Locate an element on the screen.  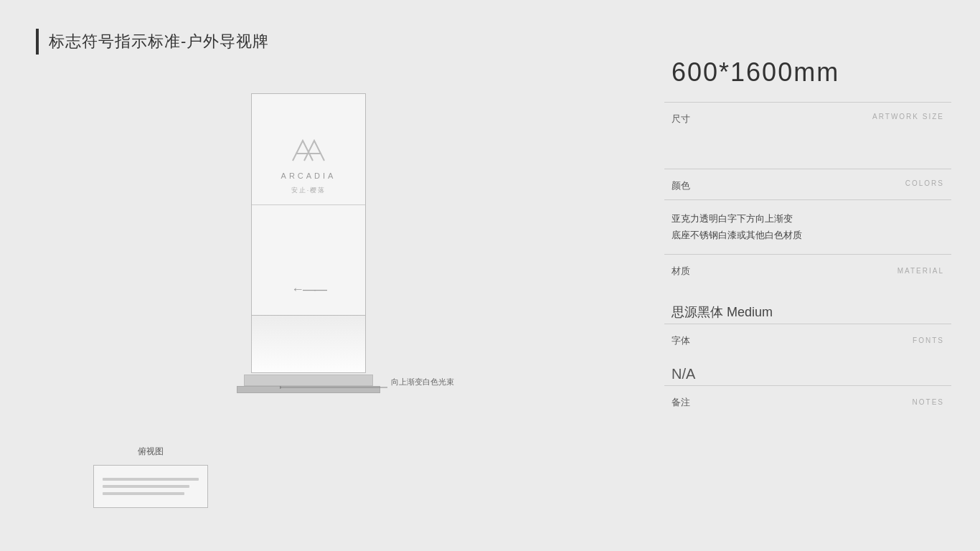
sign-illustration: ARCADIA 安止·樱落 ←—— is located at coordinates (308, 243).